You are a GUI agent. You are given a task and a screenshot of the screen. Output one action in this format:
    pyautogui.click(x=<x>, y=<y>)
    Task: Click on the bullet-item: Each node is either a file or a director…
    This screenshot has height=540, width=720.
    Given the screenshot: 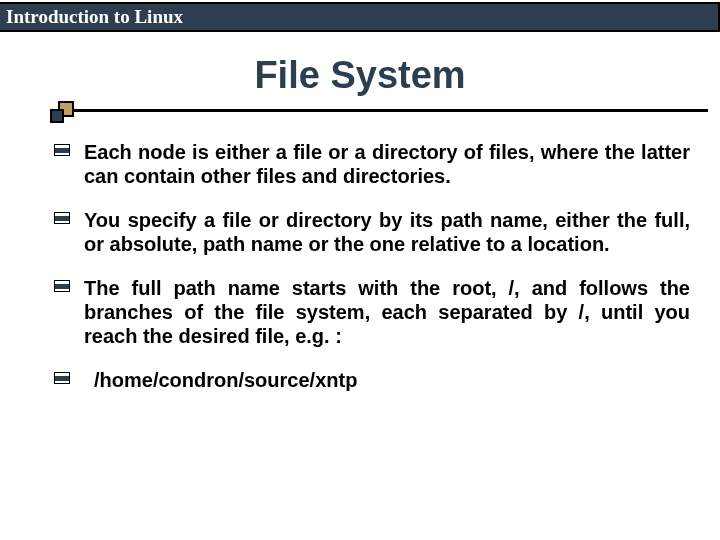 What is the action you would take?
    pyautogui.click(x=372, y=164)
    